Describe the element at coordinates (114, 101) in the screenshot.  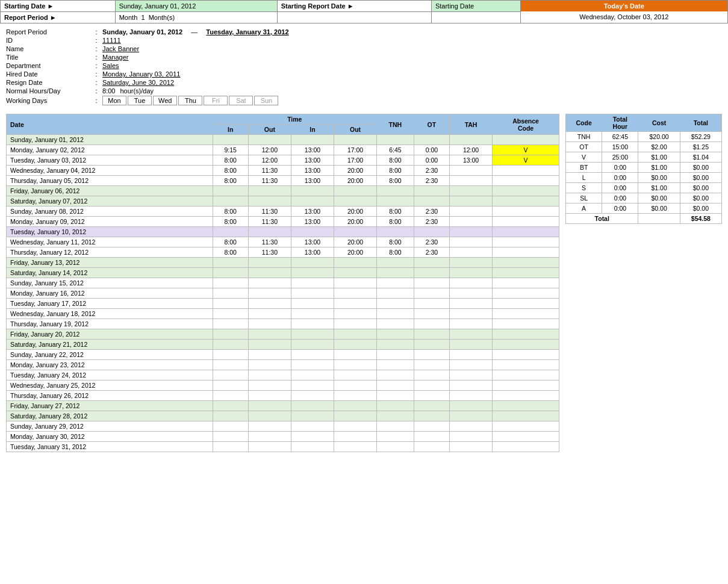
I see `working-day-mon: Mon` at that location.